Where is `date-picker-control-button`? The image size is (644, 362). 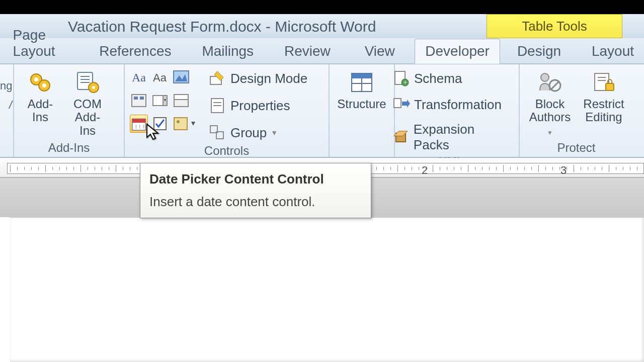
date-picker-control-button is located at coordinates (139, 124).